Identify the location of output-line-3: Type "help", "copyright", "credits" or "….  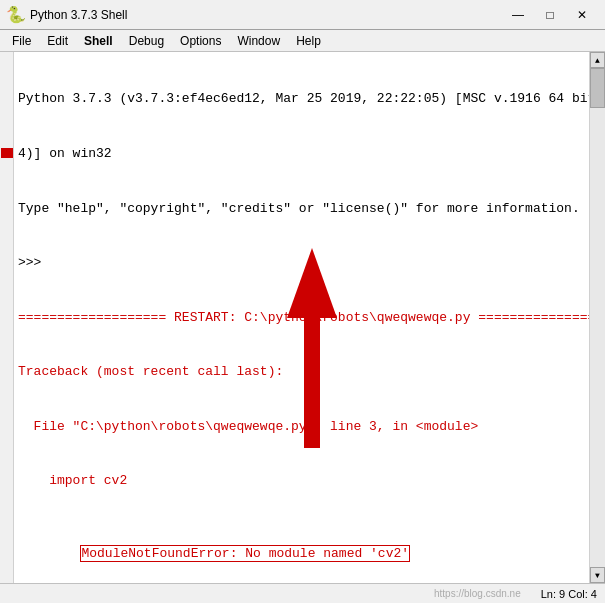
(302, 209).